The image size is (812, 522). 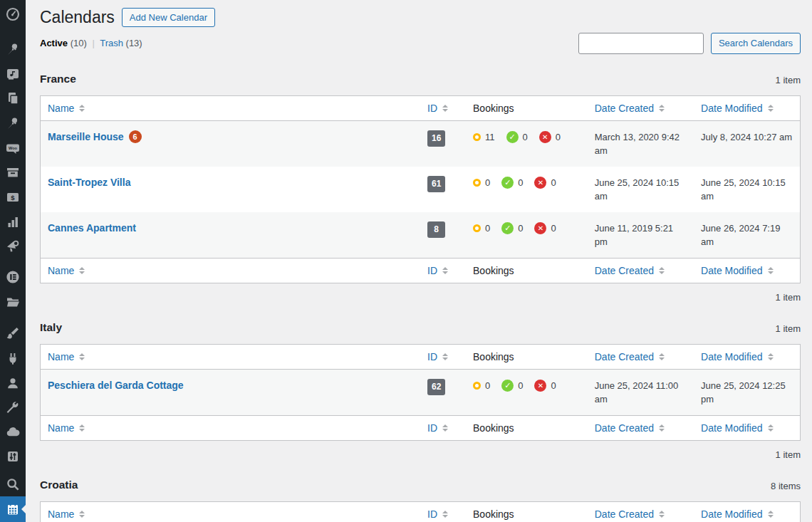 I want to click on filter-active-count: (10), so click(x=78, y=43).